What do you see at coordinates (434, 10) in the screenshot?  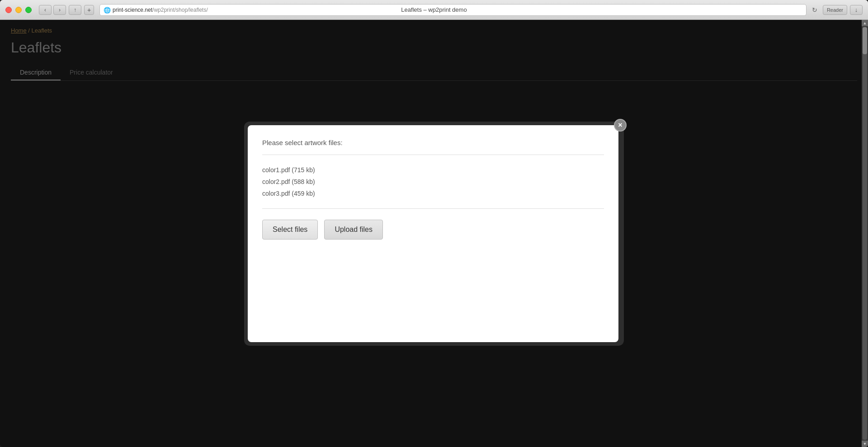 I see `window-title: Leaflets – wp2print demo` at bounding box center [434, 10].